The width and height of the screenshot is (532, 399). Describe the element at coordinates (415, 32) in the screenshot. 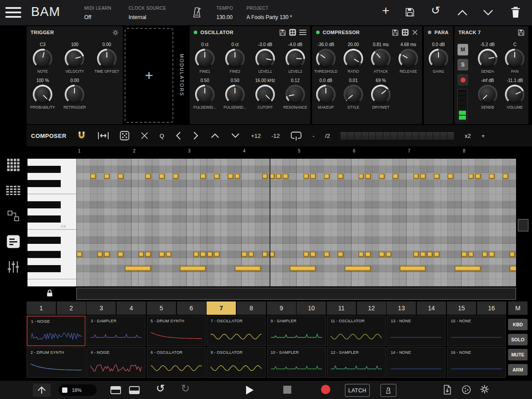

I see `close-icon` at that location.